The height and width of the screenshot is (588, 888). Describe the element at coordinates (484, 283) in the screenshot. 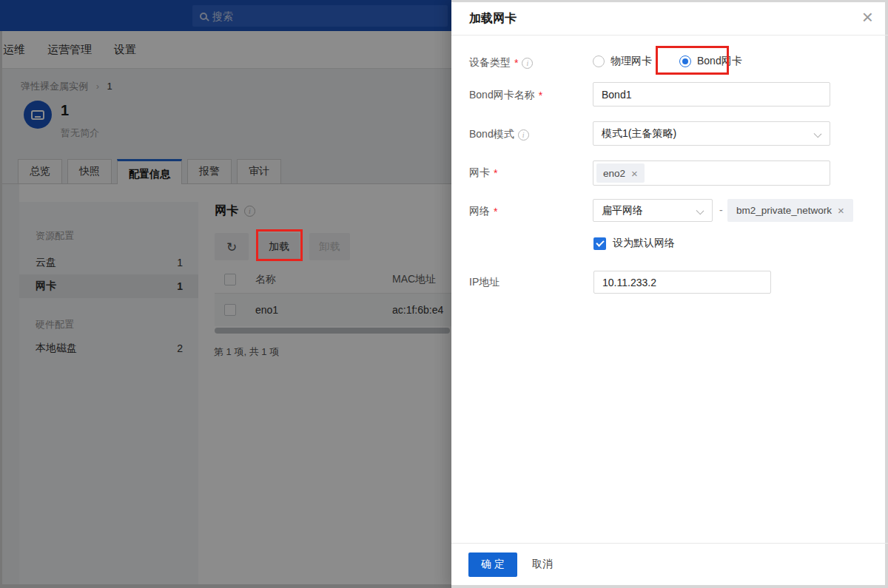

I see `field-label-ip: IP地址` at that location.